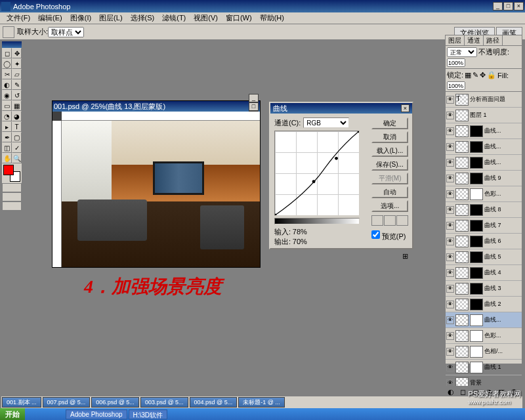 The width and height of the screenshot is (525, 420). What do you see at coordinates (280, 256) in the screenshot?
I see `curve-tool-icon` at bounding box center [280, 256].